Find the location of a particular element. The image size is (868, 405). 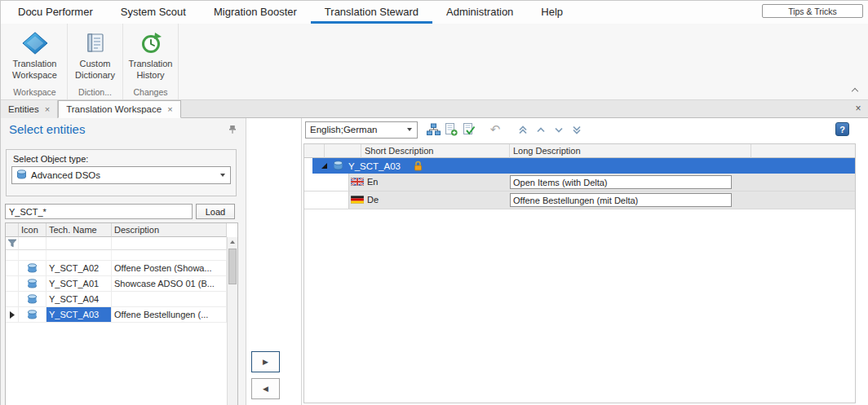

apply-translations-button is located at coordinates (469, 130).